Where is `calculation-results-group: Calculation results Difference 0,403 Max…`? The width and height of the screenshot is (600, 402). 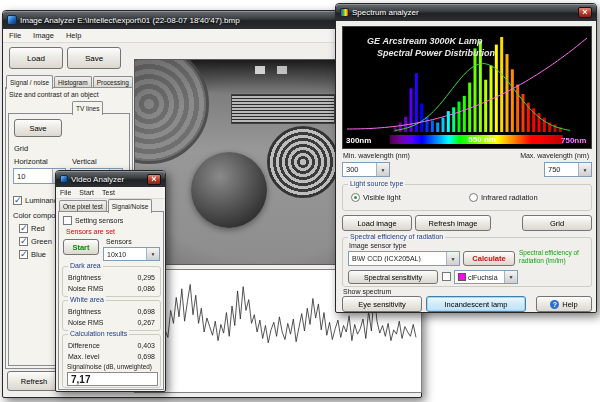
calculation-results-group: Calculation results Difference 0,403 Max… is located at coordinates (112, 361).